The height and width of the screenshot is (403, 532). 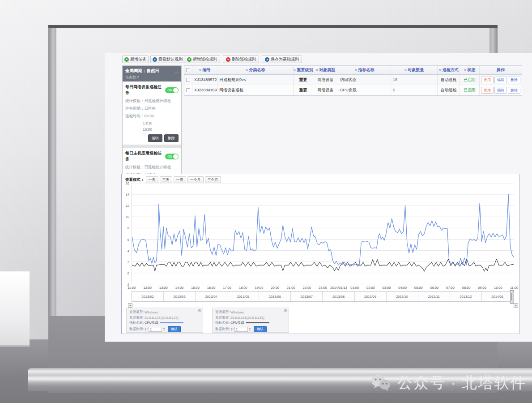 I want to click on col-id: 编号, so click(x=206, y=70).